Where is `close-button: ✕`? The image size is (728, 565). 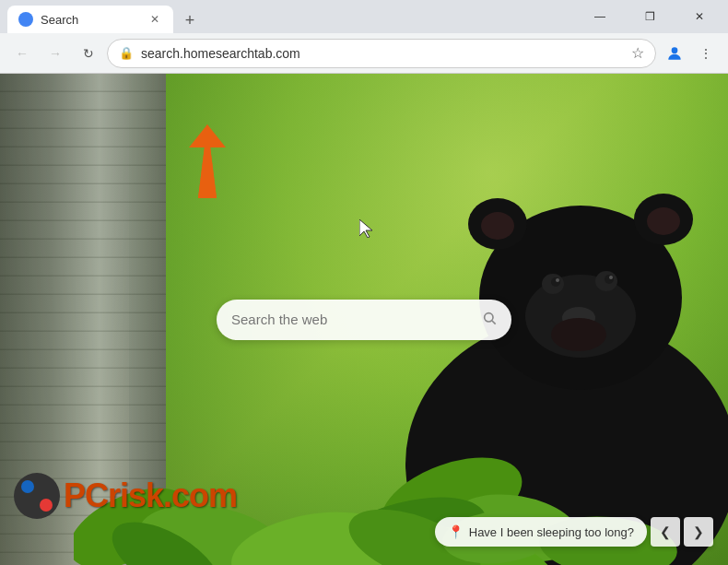 close-button: ✕ is located at coordinates (699, 17).